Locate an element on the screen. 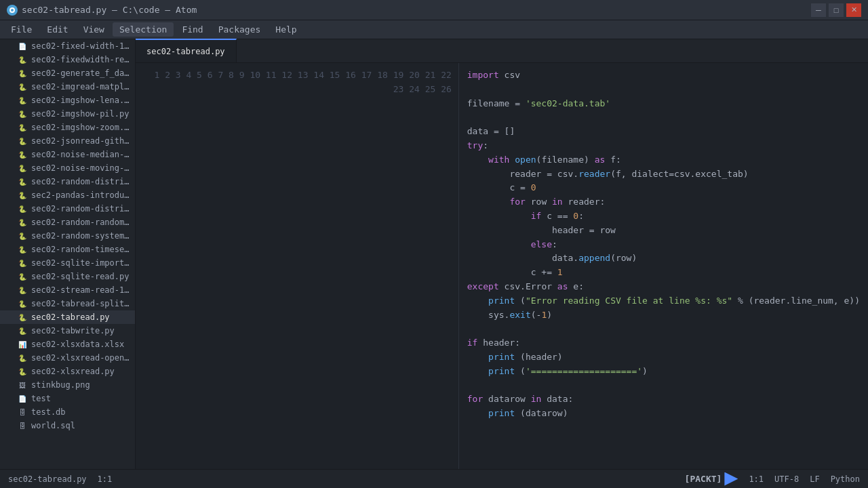 The height and width of the screenshot is (488, 868). sidebar-item-sec02_jsonread_github_py: sec02-jsonread-github.py is located at coordinates (68, 141).